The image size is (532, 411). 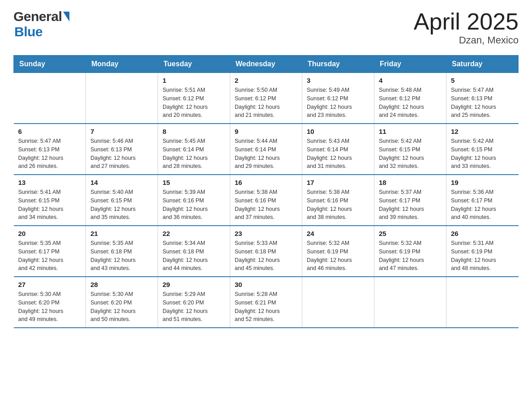 What do you see at coordinates (483, 256) in the screenshot?
I see `day-info: Sunrise: 5:31 AMSunset: 6:19 PMDaylight:…` at bounding box center [483, 256].